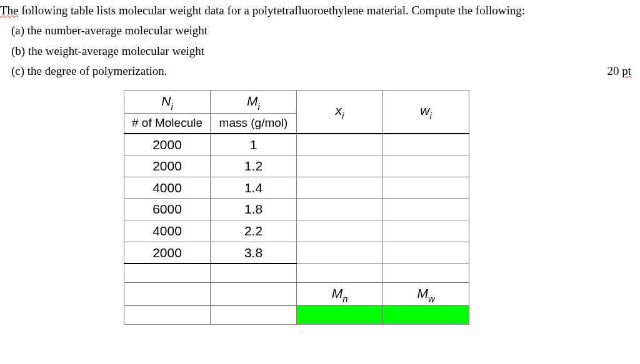 The height and width of the screenshot is (364, 640). Describe the element at coordinates (254, 166) in the screenshot. I see `cell-m: 1.2` at that location.